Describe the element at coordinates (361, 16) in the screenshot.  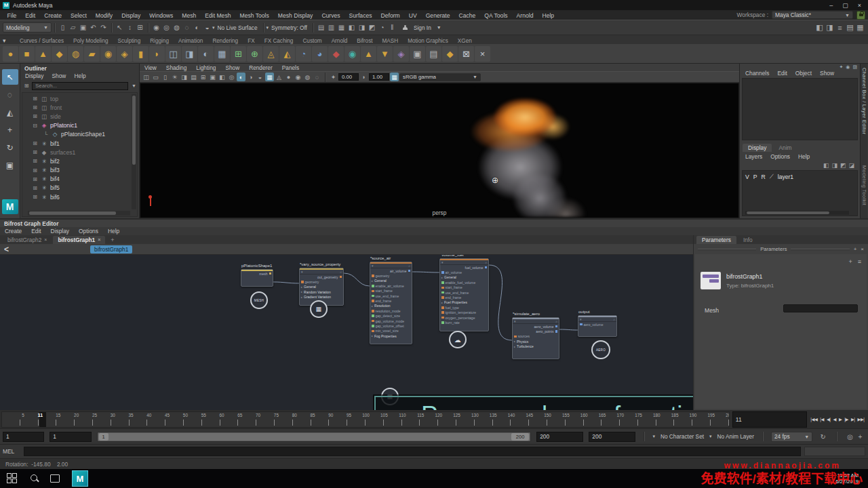
I see `menu-item: Surfaces` at that location.